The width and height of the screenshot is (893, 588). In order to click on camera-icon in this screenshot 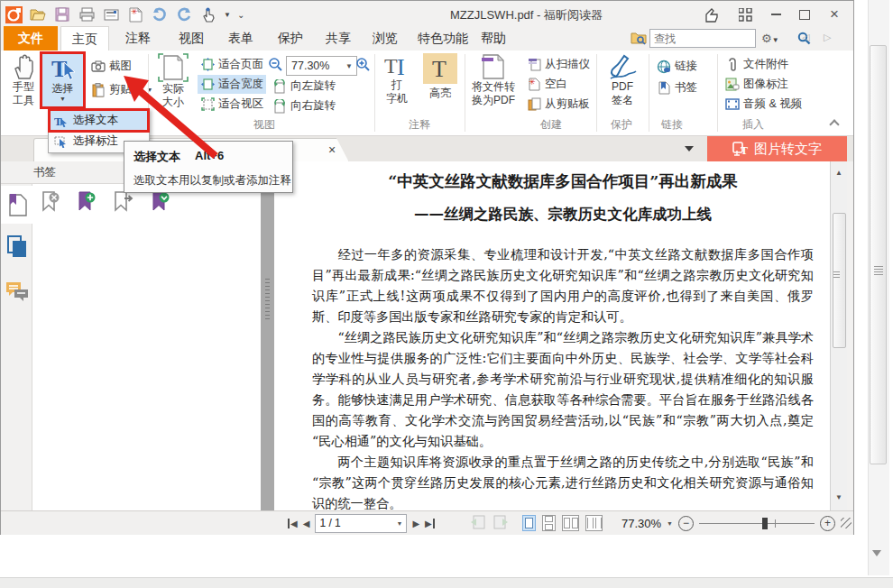, I will do `click(98, 67)`.